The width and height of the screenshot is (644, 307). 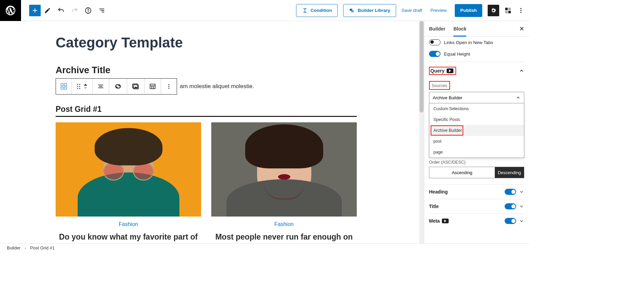 I want to click on move-up-icon, so click(x=85, y=85).